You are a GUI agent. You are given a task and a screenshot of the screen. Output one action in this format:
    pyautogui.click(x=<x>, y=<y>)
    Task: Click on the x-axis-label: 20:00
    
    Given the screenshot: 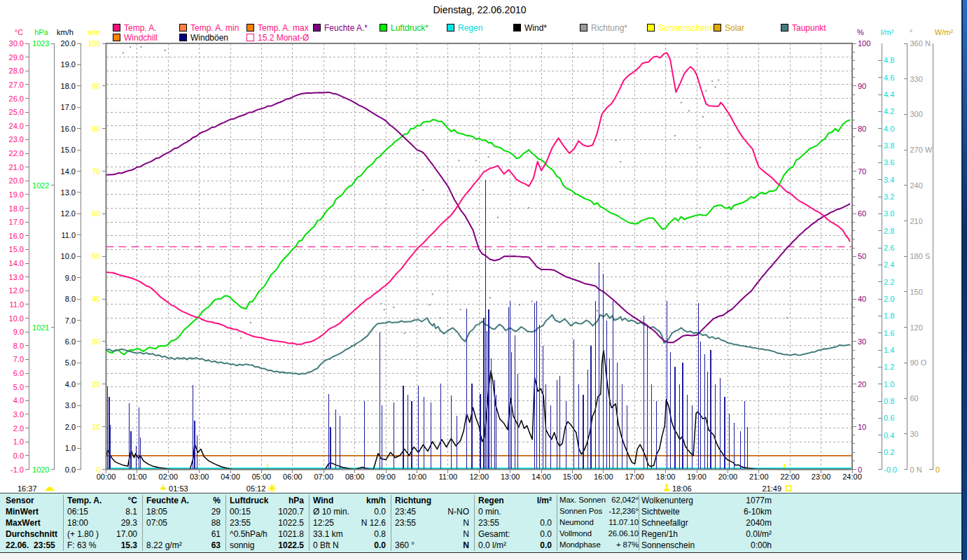 What is the action you would take?
    pyautogui.click(x=728, y=477)
    